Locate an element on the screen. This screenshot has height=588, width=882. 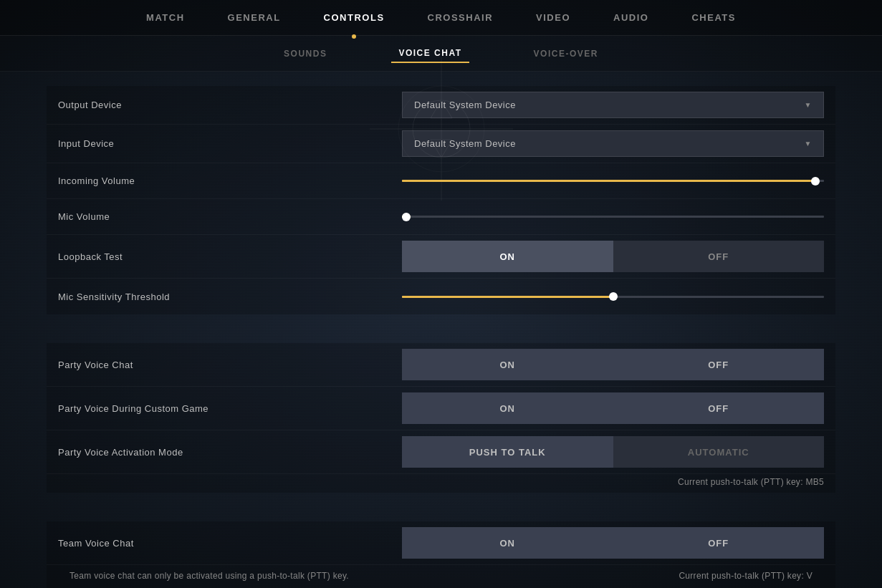
party-voice-activation-ptt-btn: Push to Talk is located at coordinates (507, 452).